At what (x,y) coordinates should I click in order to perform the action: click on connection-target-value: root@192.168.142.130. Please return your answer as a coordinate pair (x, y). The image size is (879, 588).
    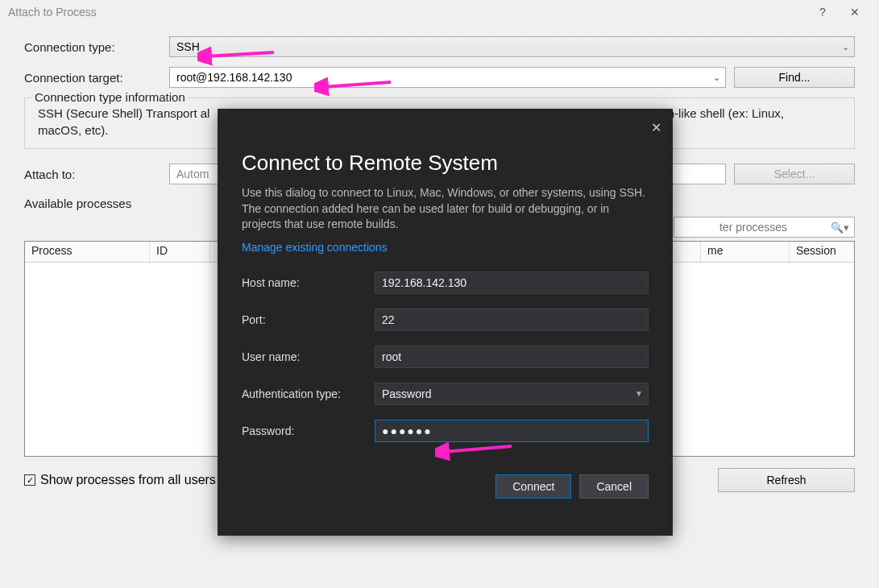
    Looking at the image, I should click on (234, 77).